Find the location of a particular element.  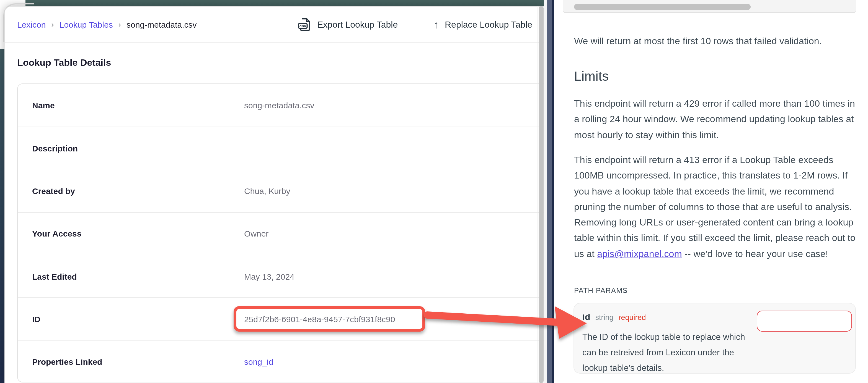

param-description: The ID of the lookup table to replace wh… is located at coordinates (669, 353).